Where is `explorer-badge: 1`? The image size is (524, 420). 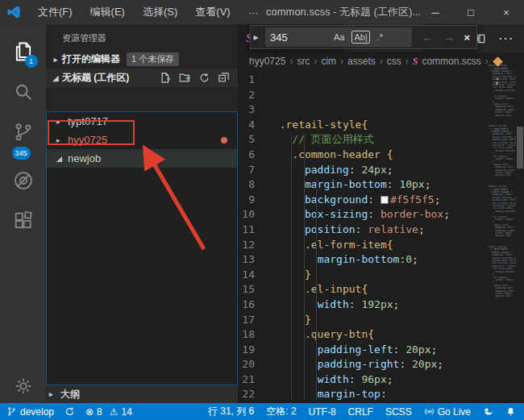 explorer-badge: 1 is located at coordinates (31, 61).